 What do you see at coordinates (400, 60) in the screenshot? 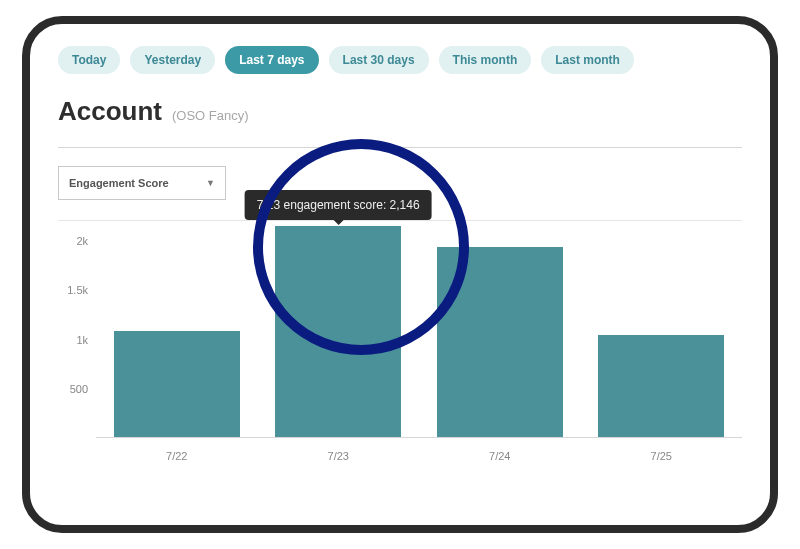
I see `date-range-tabs: TodayYesterdayLast 7 daysLast 30 daysThi…` at bounding box center [400, 60].